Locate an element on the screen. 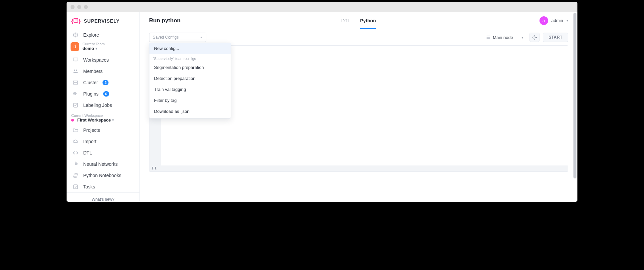 The width and height of the screenshot is (644, 270). dropdown-group-header: "Supervisely" team configs is located at coordinates (190, 58).